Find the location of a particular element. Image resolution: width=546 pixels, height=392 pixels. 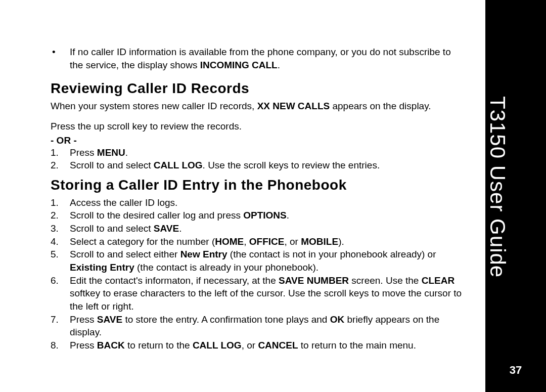

text: Access the caller ID logs. is located at coordinates (123, 202).